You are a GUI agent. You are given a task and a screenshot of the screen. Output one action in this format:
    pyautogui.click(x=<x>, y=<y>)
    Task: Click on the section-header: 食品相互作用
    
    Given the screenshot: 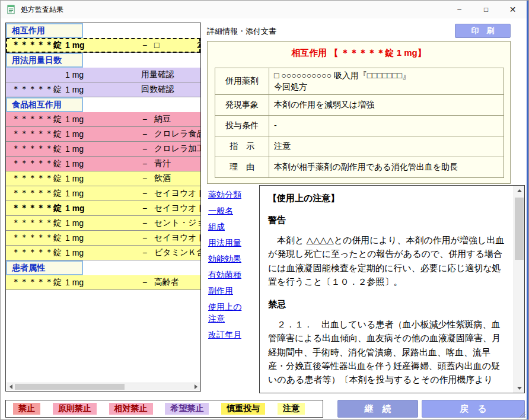 What is the action you would take?
    pyautogui.click(x=44, y=104)
    